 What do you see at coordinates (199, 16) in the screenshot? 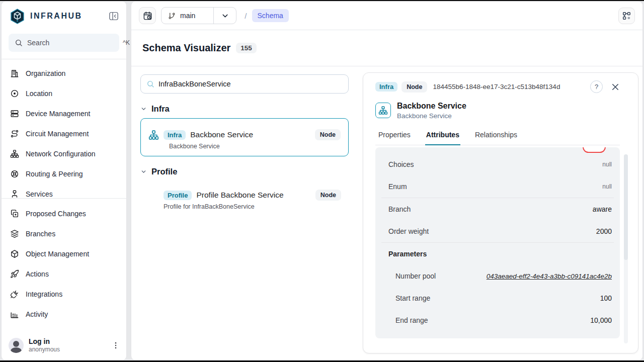
I see `branch-selector: main` at bounding box center [199, 16].